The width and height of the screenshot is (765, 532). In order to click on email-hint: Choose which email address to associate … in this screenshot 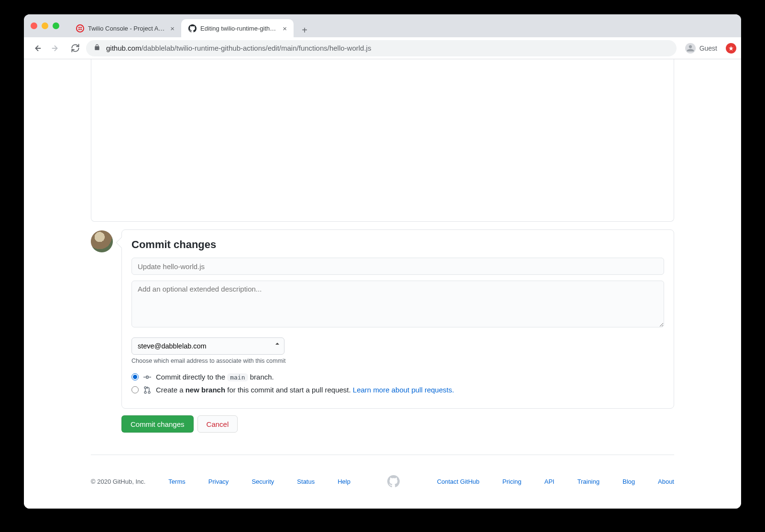, I will do `click(398, 361)`.